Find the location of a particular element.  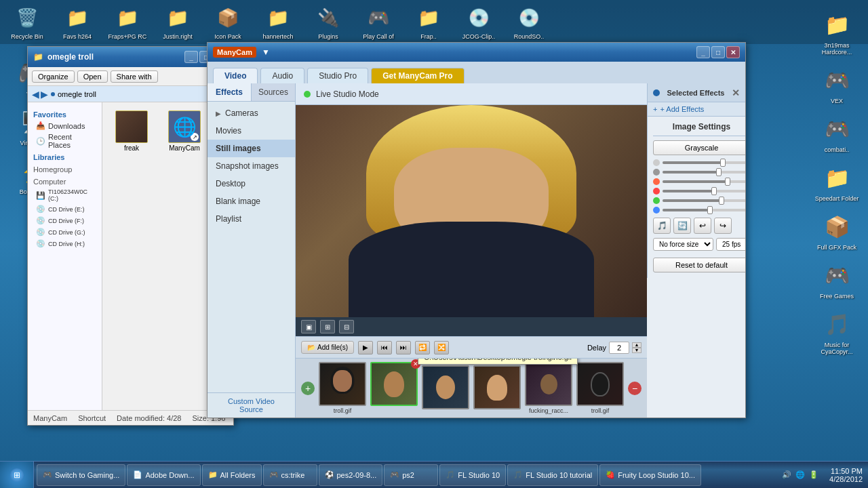

sidebar-item-downloads: 📥 Downloads is located at coordinates (65, 126).